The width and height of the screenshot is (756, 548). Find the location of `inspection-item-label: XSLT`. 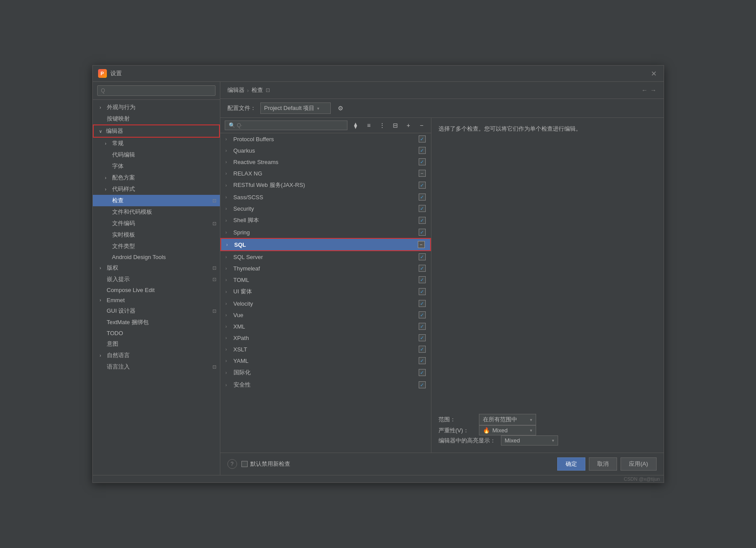

inspection-item-label: XSLT is located at coordinates (241, 349).